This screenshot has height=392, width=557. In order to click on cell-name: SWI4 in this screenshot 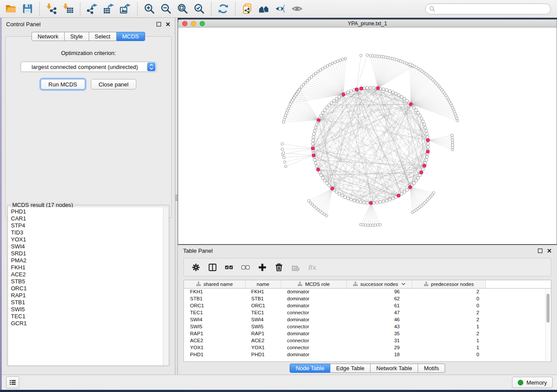, I will do `click(263, 320)`.